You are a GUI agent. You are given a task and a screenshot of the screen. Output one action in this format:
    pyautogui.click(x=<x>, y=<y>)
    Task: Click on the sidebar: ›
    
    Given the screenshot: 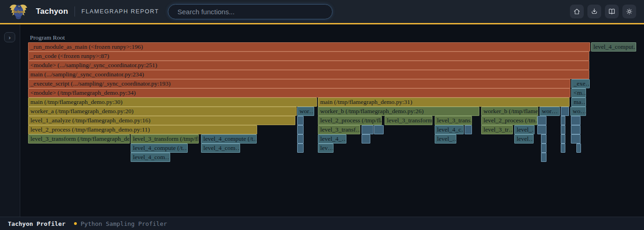 What is the action you would take?
    pyautogui.click(x=10, y=121)
    